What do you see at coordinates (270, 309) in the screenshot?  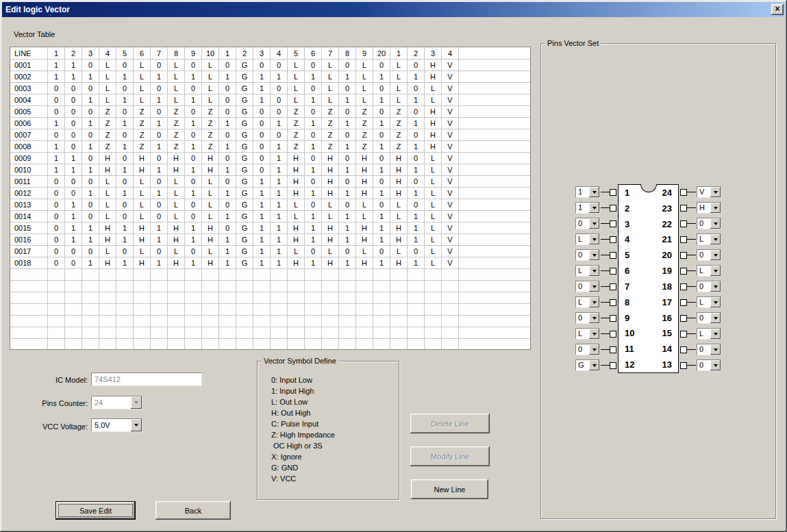 I see `empty-table-row` at bounding box center [270, 309].